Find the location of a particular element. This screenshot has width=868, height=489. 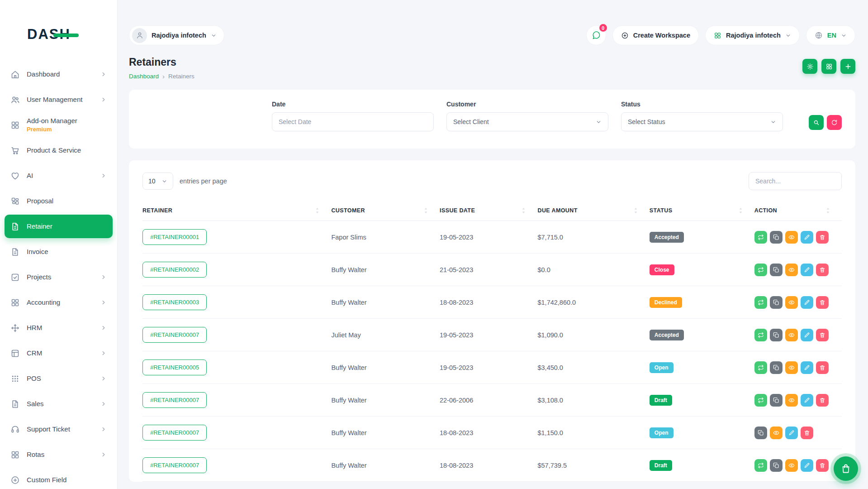

grid-view-button is located at coordinates (829, 66).